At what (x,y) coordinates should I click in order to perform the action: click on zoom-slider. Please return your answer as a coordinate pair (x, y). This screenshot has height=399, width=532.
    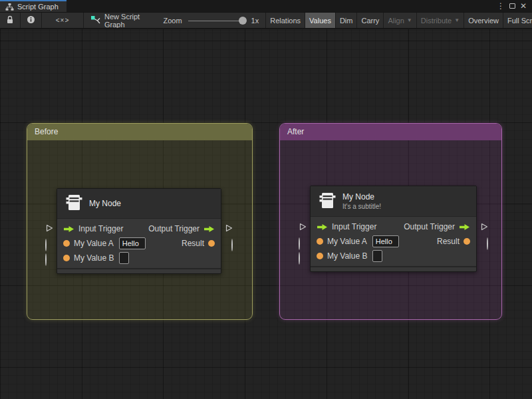
    Looking at the image, I should click on (217, 21).